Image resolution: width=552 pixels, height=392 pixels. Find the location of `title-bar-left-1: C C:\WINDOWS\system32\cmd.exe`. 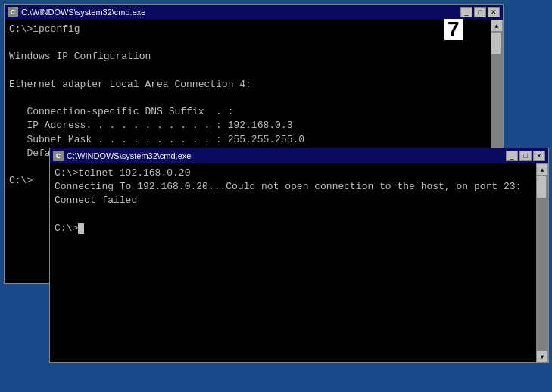

title-bar-left-1: C C:\WINDOWS\system32\cmd.exe is located at coordinates (76, 12).